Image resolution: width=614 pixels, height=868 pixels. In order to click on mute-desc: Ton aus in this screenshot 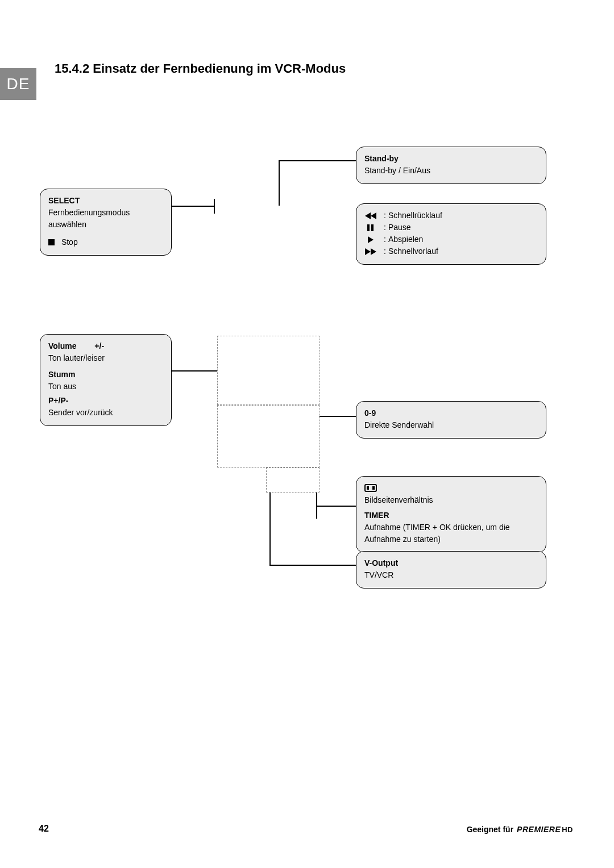, I will do `click(106, 386)`.